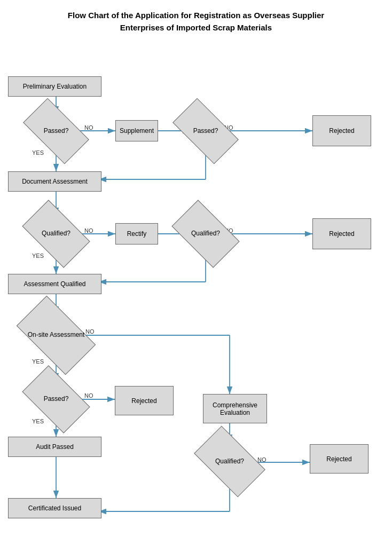  Describe the element at coordinates (57, 399) in the screenshot. I see `passed3-label: Passed?` at that location.